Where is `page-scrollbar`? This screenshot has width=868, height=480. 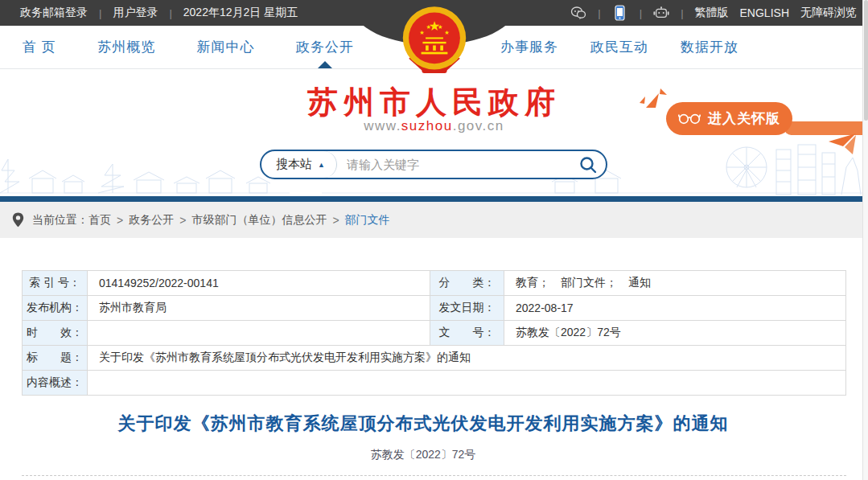
page-scrollbar is located at coordinates (866, 240).